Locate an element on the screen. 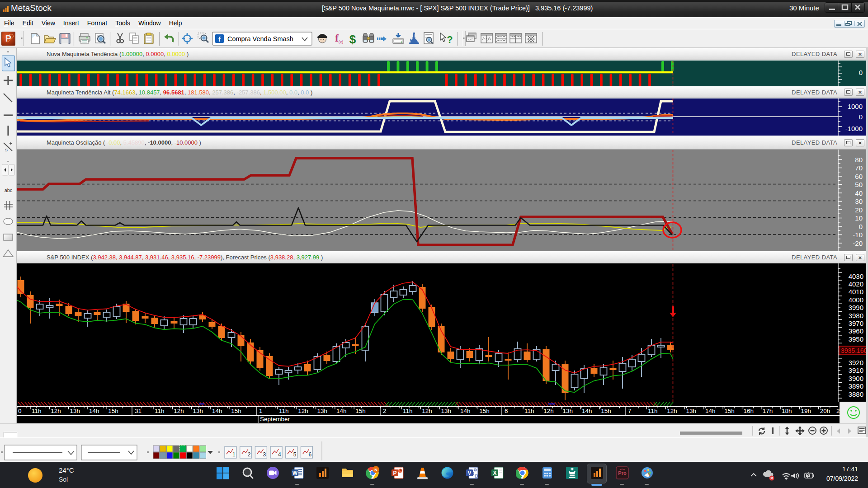 The height and width of the screenshot is (488, 868). svg-text: 3980 is located at coordinates (856, 315).